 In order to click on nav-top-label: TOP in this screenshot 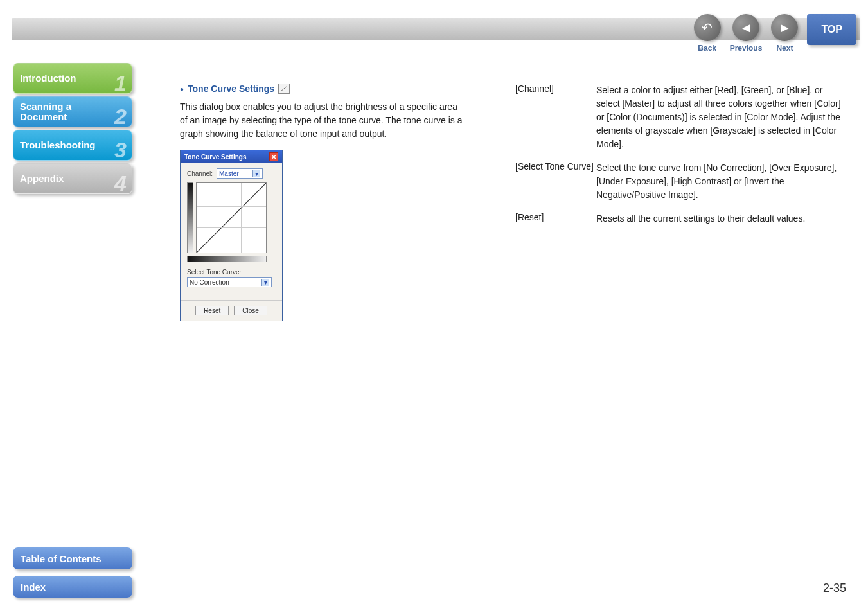, I will do `click(831, 30)`.